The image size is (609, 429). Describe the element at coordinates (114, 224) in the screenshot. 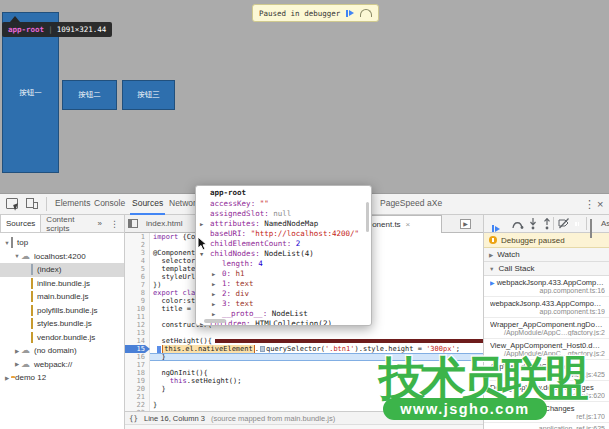

I see `navigator-more-icon: ⋮` at that location.